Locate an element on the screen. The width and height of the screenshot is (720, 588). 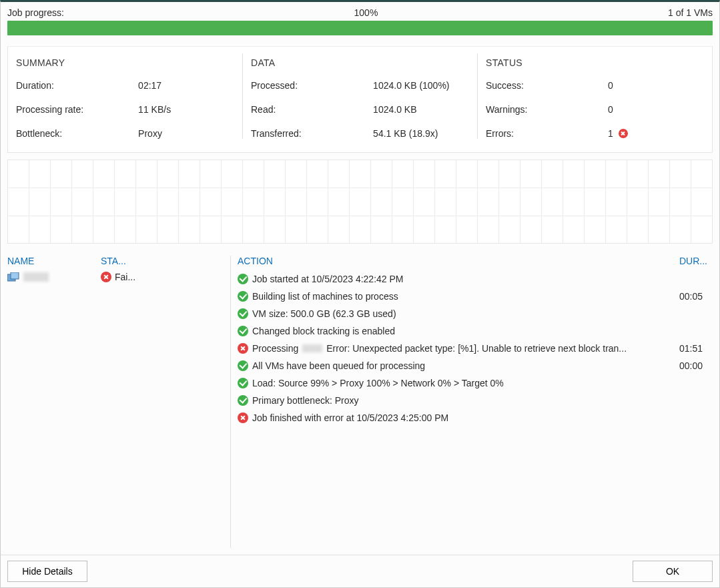
status-column: STATUS Success:0Warnings:0Errors:1 is located at coordinates (595, 96).